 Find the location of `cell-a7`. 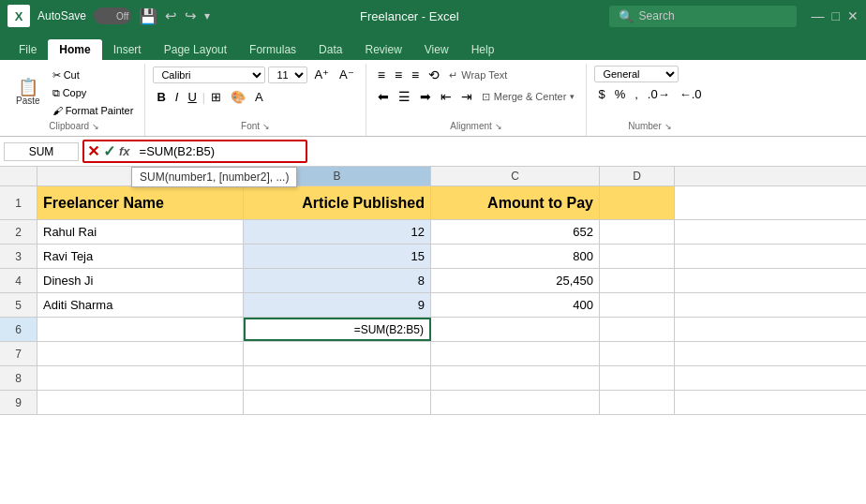

cell-a7 is located at coordinates (141, 354).